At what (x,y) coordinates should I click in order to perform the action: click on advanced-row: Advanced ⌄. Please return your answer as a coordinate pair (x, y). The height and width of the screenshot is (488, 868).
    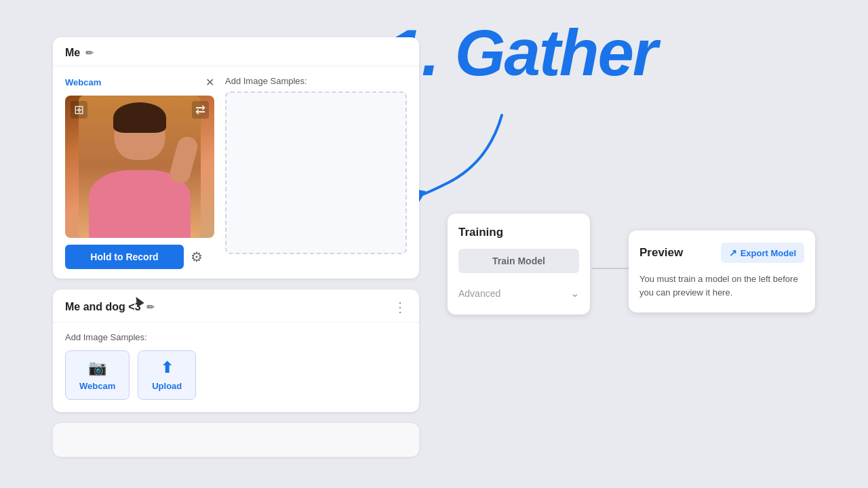
    Looking at the image, I should click on (519, 293).